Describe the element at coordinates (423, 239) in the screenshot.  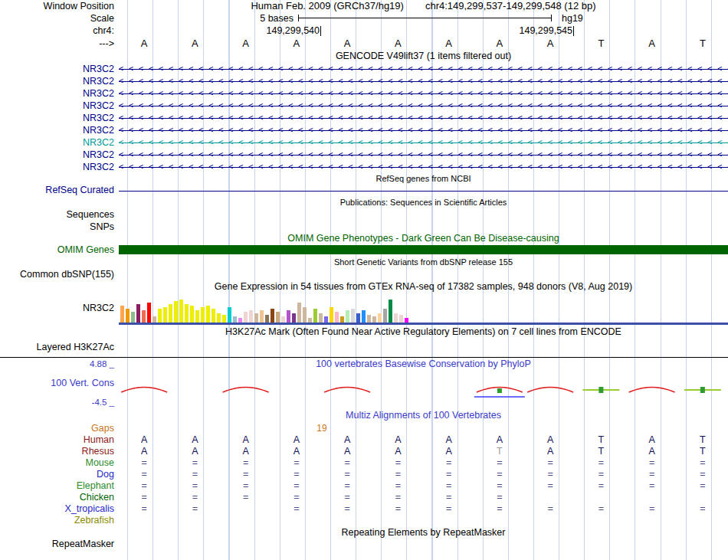
I see `omim-track-title: OMIM Gene Phenotypes - Dark Green Can Be…` at that location.